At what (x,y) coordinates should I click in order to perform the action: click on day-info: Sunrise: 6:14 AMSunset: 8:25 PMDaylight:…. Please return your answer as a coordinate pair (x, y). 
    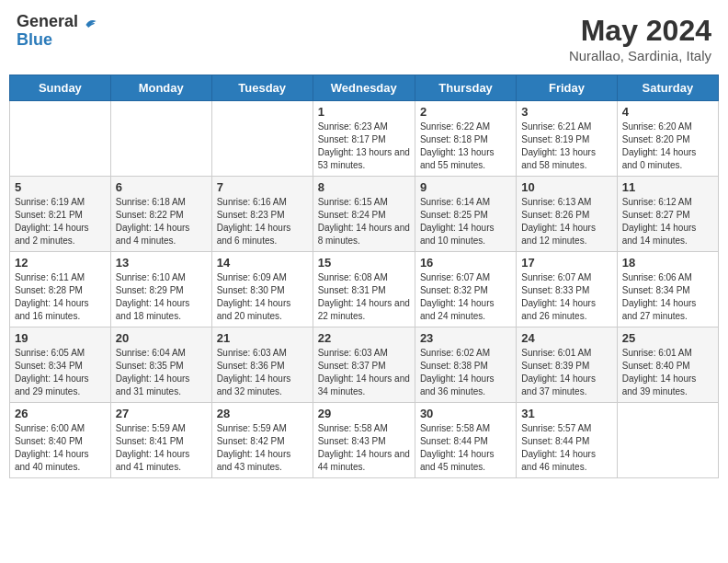
    Looking at the image, I should click on (465, 222).